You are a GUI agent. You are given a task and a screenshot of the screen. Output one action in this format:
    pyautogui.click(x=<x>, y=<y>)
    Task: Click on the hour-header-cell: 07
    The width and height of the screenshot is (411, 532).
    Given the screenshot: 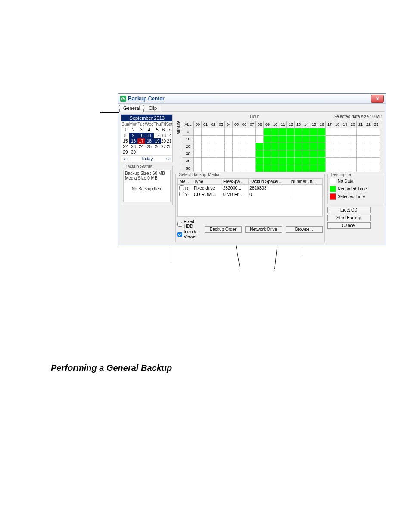 What is the action you would take?
    pyautogui.click(x=252, y=125)
    